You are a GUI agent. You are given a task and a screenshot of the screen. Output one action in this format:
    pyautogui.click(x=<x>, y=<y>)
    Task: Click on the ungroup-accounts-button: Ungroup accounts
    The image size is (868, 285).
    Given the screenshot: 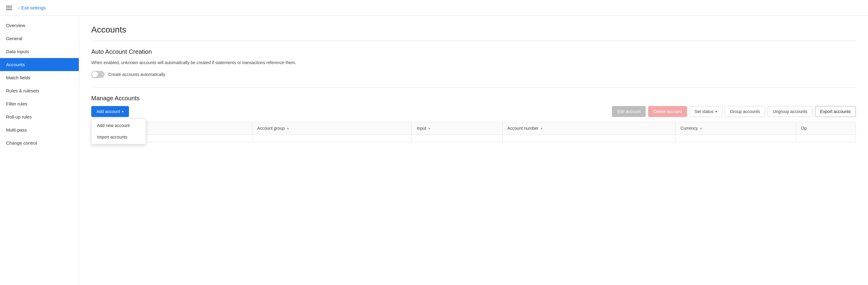 What is the action you would take?
    pyautogui.click(x=790, y=112)
    